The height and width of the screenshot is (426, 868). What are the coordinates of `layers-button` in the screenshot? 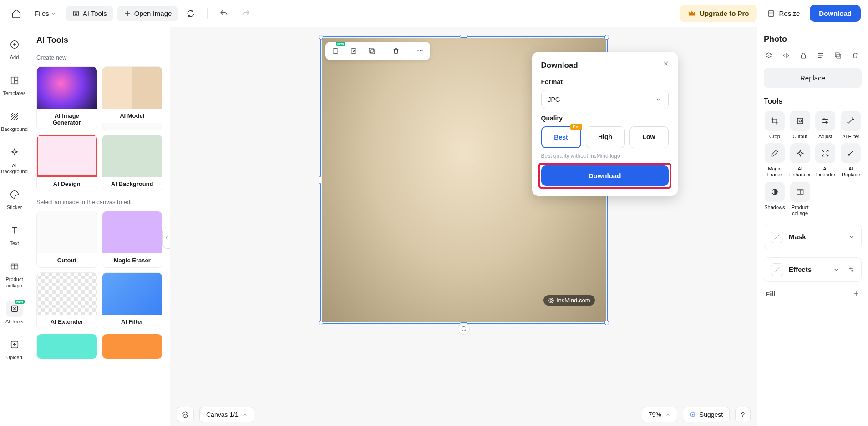 It's located at (185, 415).